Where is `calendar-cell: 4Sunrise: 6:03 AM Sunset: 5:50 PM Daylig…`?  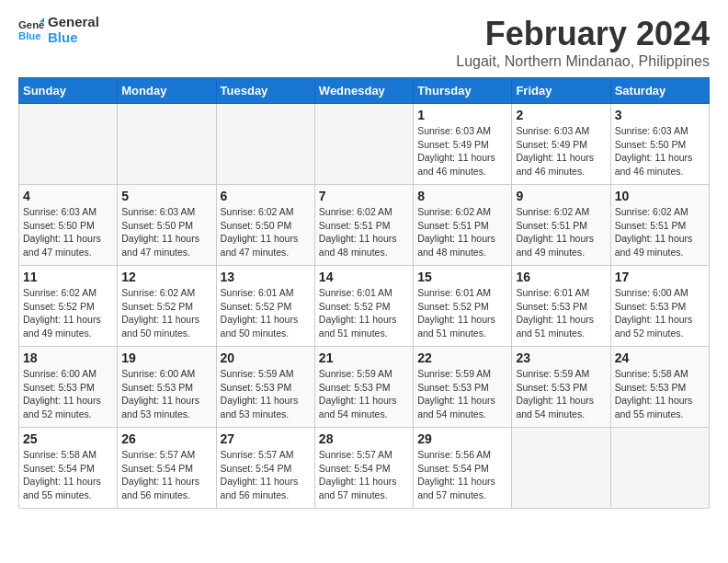
calendar-cell: 4Sunrise: 6:03 AM Sunset: 5:50 PM Daylig… is located at coordinates (68, 225).